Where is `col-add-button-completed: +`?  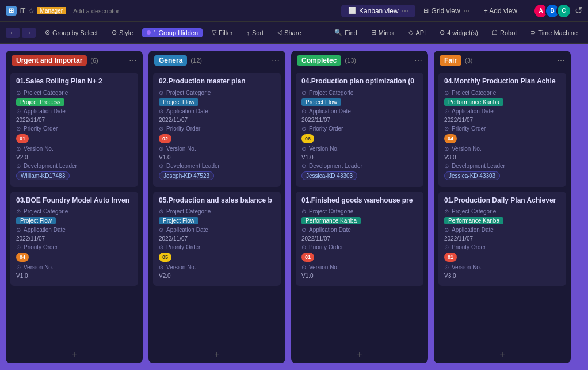
col-add-button-completed: + is located at coordinates (360, 354).